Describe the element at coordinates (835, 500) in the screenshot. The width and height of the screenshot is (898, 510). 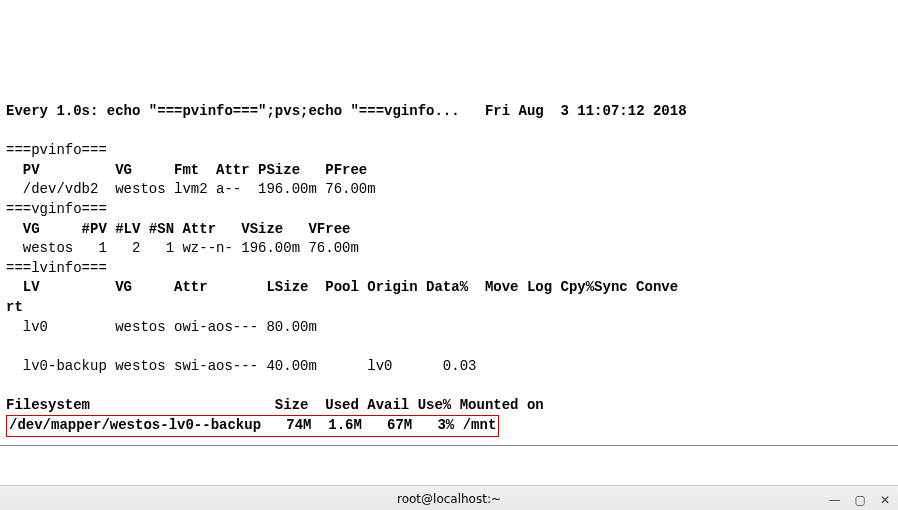
I see `minimize-button: —` at that location.